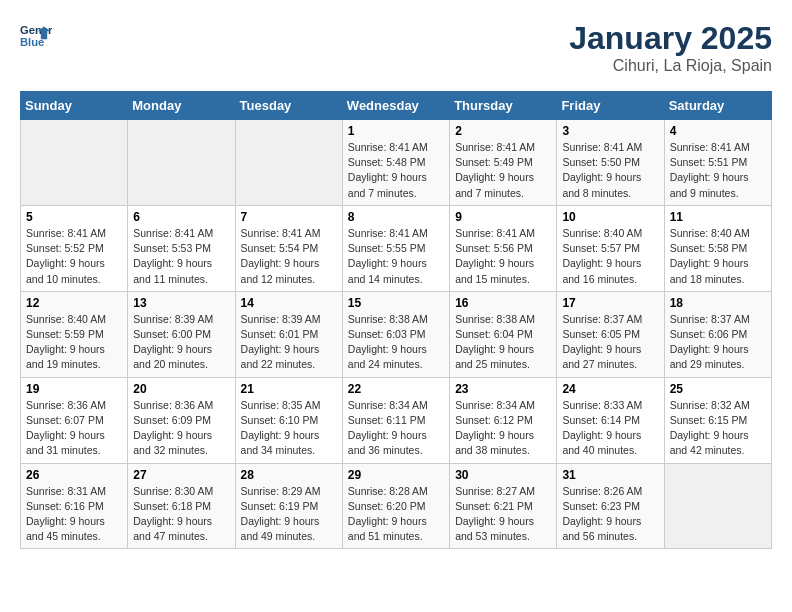 This screenshot has width=792, height=612. What do you see at coordinates (181, 475) in the screenshot?
I see `day-number: 27` at bounding box center [181, 475].